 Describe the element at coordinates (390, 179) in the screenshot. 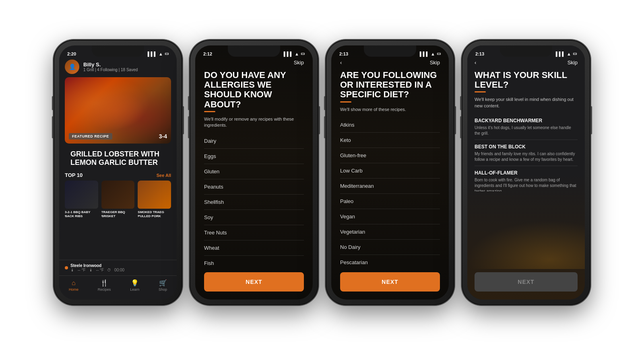

I see `diet-content: ‹ Skip ARE YOU FOLLOWING OR INTERESTED I…` at that location.